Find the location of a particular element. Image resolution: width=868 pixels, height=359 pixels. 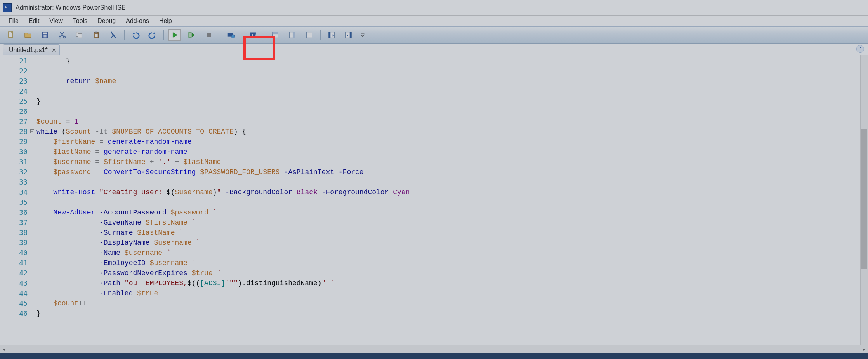

code-line: $count++ is located at coordinates (452, 303).